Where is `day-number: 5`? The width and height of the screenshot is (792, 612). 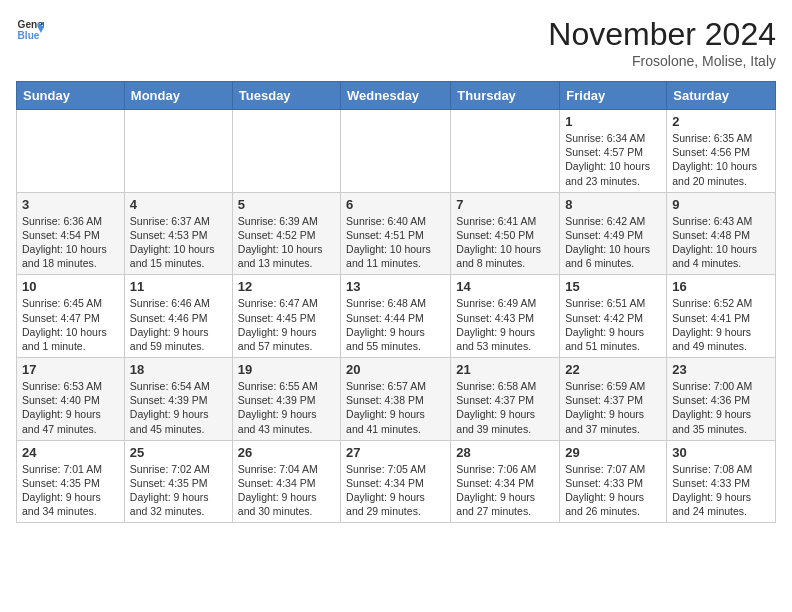 day-number: 5 is located at coordinates (286, 204).